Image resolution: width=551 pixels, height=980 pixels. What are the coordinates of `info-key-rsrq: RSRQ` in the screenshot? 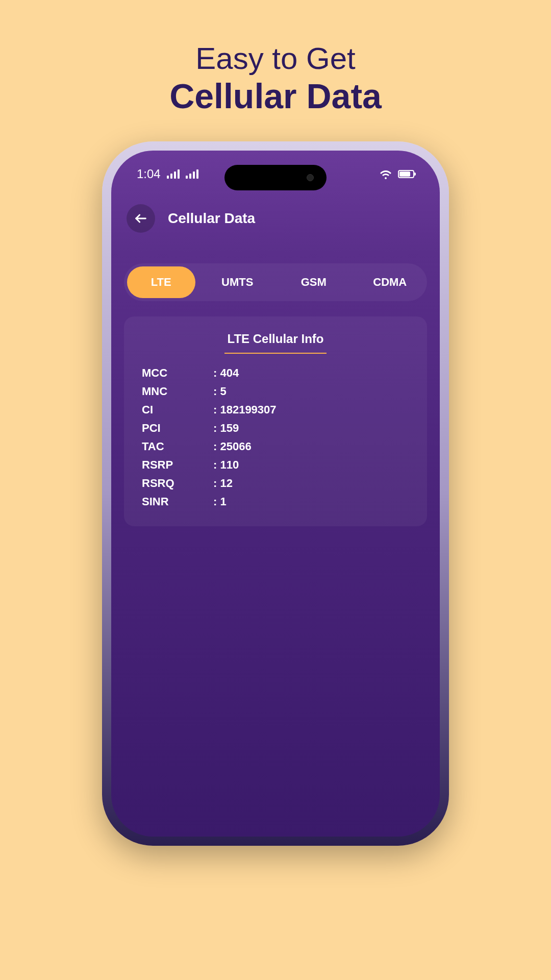 It's located at (178, 483).